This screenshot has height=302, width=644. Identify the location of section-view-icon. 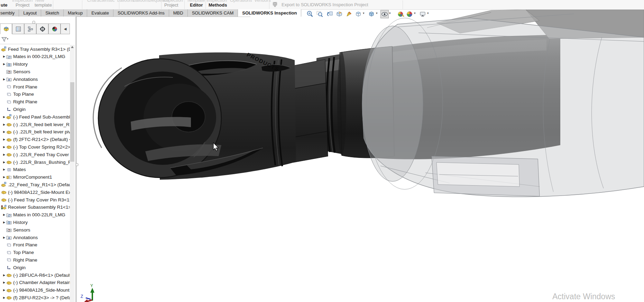
(339, 14).